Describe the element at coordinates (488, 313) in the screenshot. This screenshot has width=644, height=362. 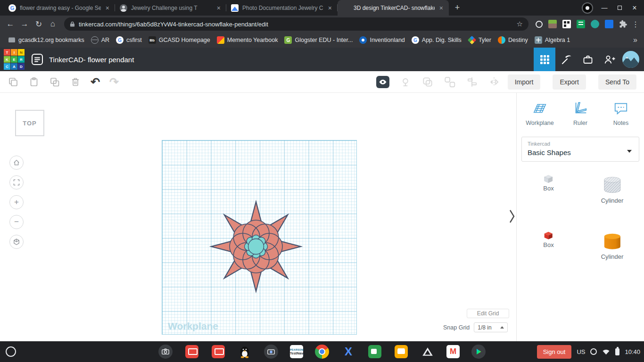
I see `edit-grid-button: Edit Grid` at that location.